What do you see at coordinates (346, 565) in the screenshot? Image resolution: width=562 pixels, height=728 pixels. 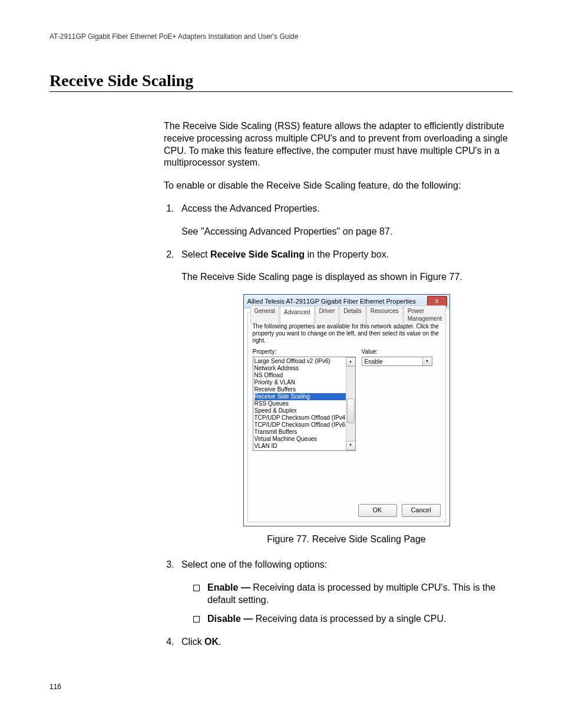 I see `step-3-line: Select one of the following options:` at bounding box center [346, 565].